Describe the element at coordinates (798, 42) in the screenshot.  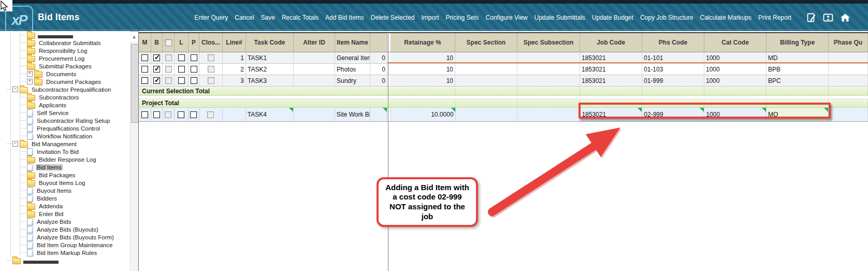
I see `column-header-billing-type: Billing Type` at that location.